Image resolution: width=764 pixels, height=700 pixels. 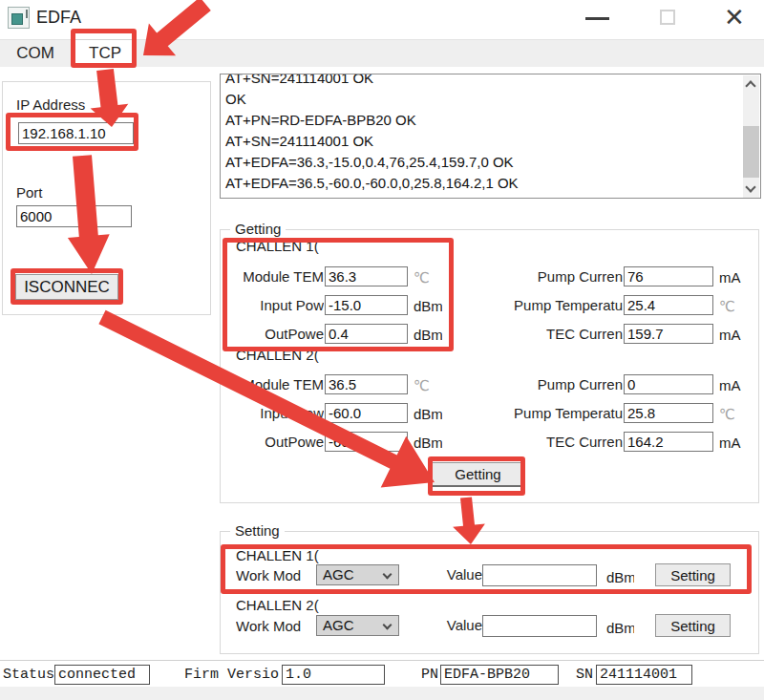 I want to click on sn-label: SN, so click(x=584, y=674).